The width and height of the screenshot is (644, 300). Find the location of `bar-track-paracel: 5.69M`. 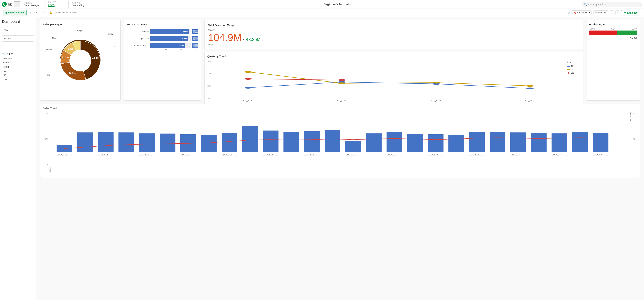

bar-track-paracel: 5.69M is located at coordinates (170, 32).